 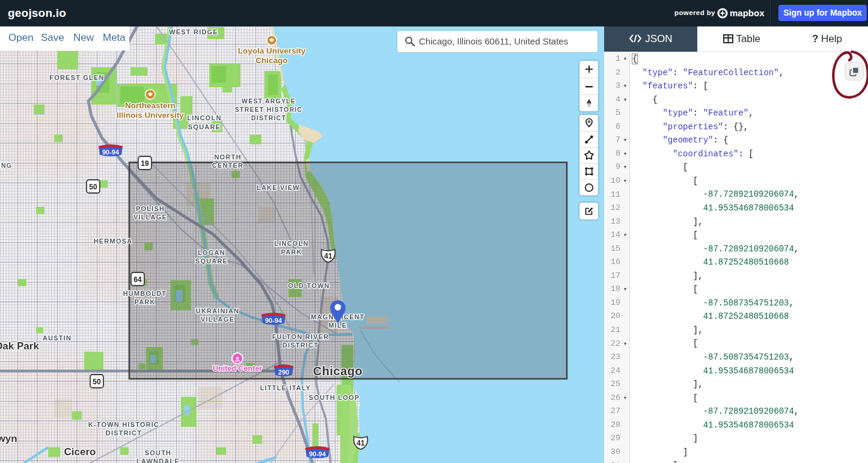 I want to click on svg-text: LITTLE ITALY, so click(x=286, y=388).